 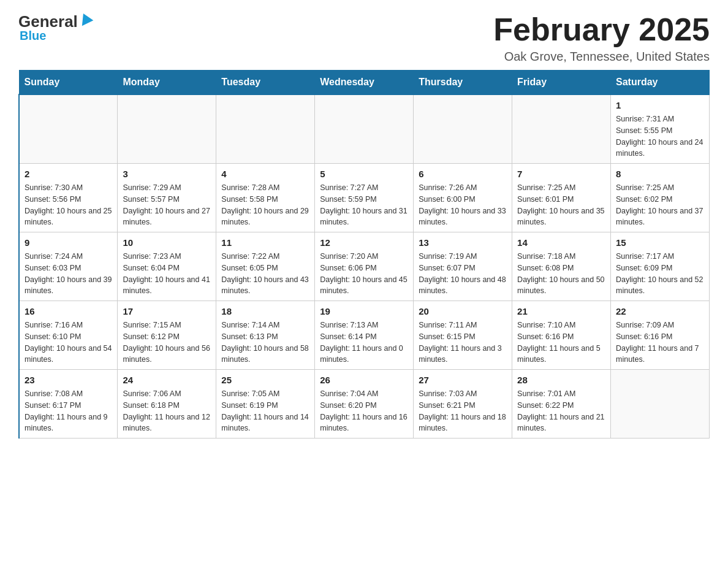 I want to click on calendar-cell-1-5: 7Sunrise: 7:25 AM Sunset: 6:01 PM Daylig…, so click(x=561, y=198).